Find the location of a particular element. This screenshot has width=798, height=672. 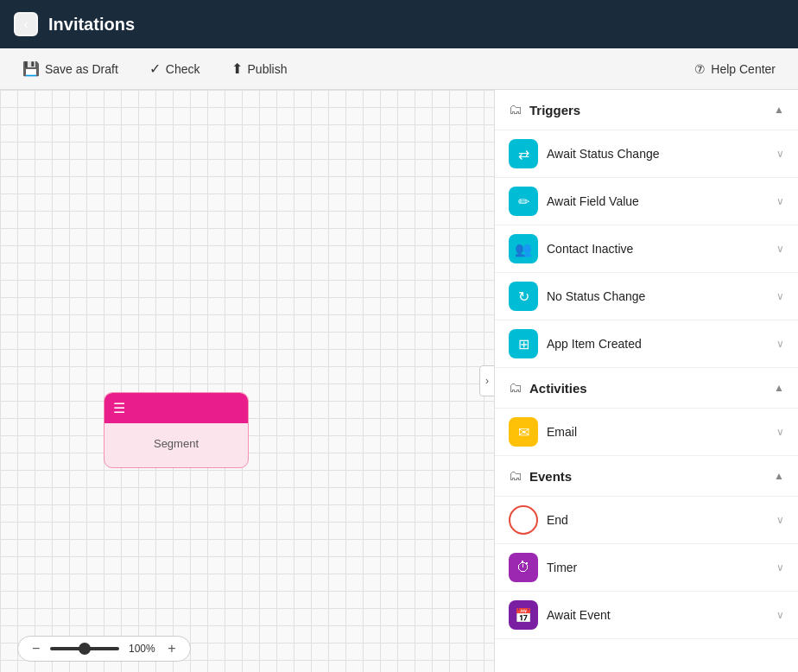

await-field-value-icon: ✏ is located at coordinates (523, 201).